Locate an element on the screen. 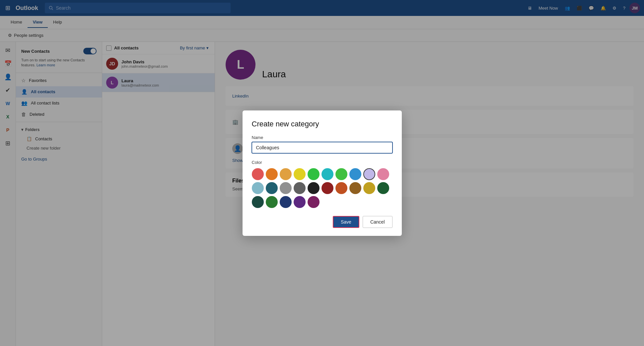 The height and width of the screenshot is (346, 644). color-dot-dark-red is located at coordinates (327, 188).